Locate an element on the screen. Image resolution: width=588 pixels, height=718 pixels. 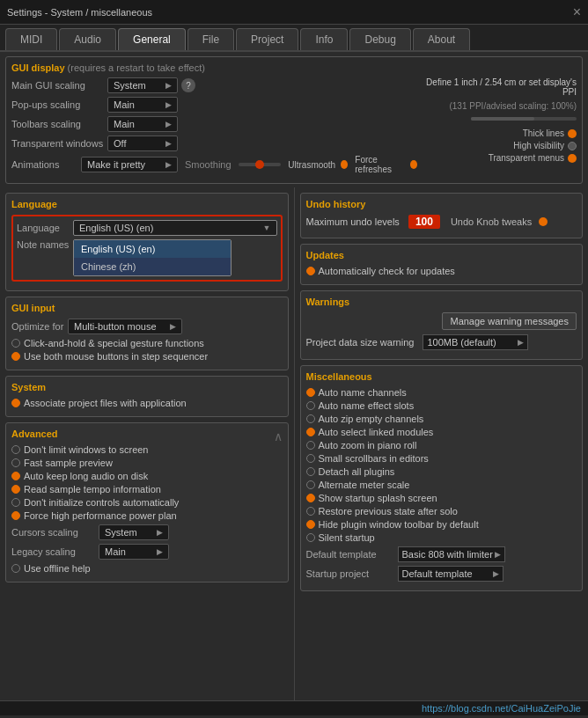
tab-debug: Debug is located at coordinates (380, 39).